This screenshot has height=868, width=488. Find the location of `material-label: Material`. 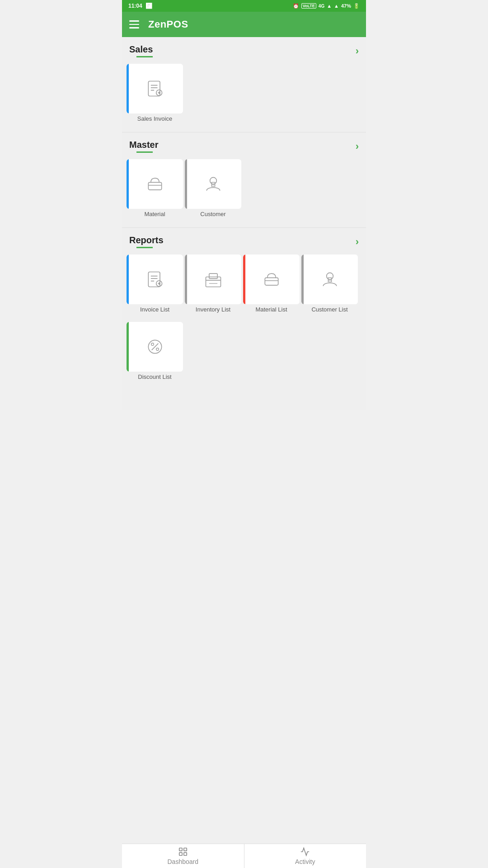

material-label: Material is located at coordinates (155, 215).